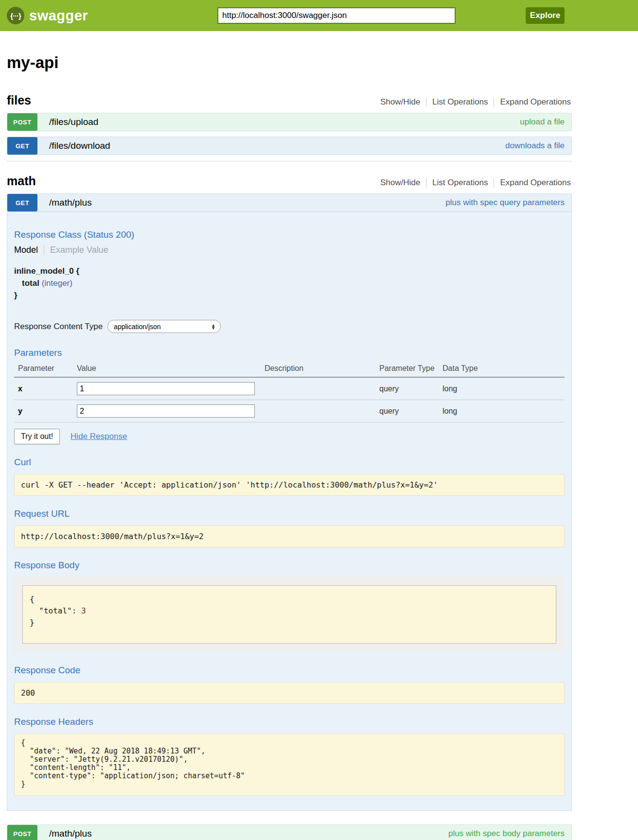  Describe the element at coordinates (166, 411) in the screenshot. I see `param-y-input` at that location.